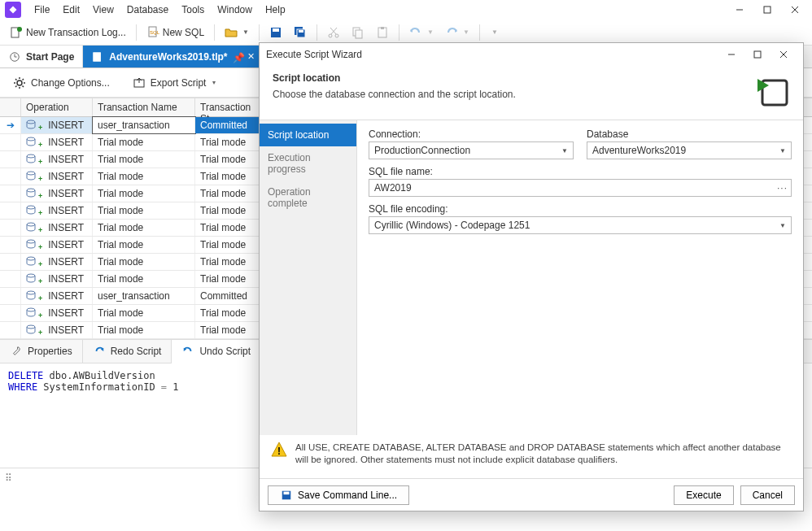 Image resolution: width=812 pixels, height=531 pixels. I want to click on tab-redo-script: Redo Script, so click(128, 351).